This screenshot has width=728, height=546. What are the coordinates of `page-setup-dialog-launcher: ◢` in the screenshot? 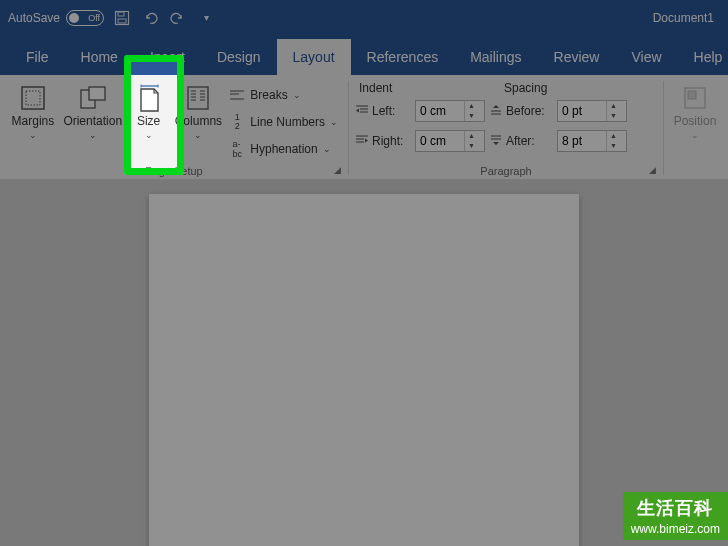 It's located at (340, 171).